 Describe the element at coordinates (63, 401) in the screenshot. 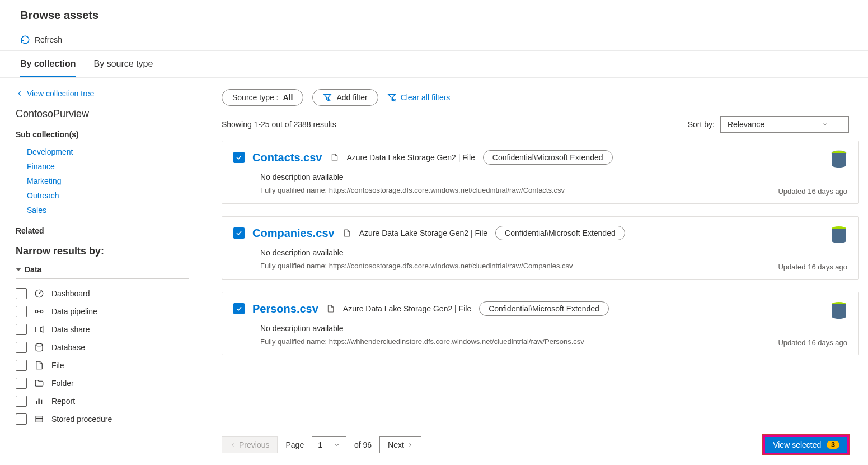

I see `facet-label: Report` at that location.